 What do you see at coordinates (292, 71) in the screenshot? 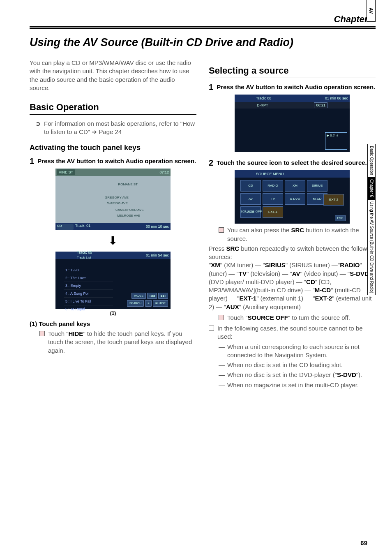
I see `h2-selecting-source: Selecting a source` at bounding box center [292, 71].